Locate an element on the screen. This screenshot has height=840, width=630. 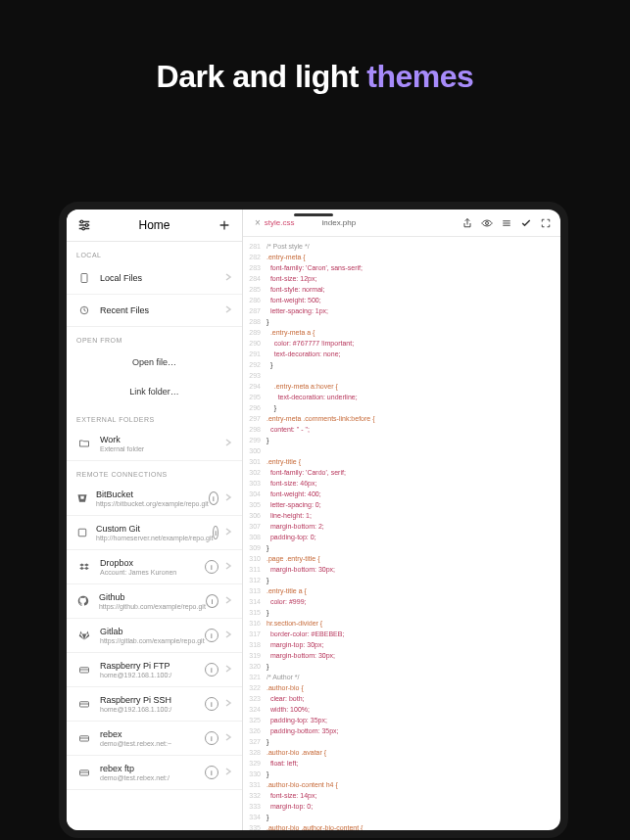
remote-connection-item: Githubhttps://github.com/example/repo.gi… is located at coordinates (155, 601).